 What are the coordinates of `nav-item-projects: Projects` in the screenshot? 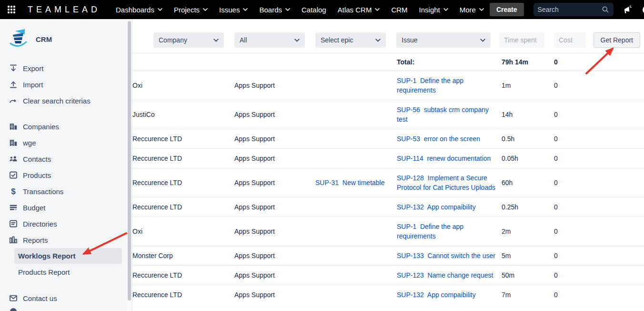 It's located at (191, 10).